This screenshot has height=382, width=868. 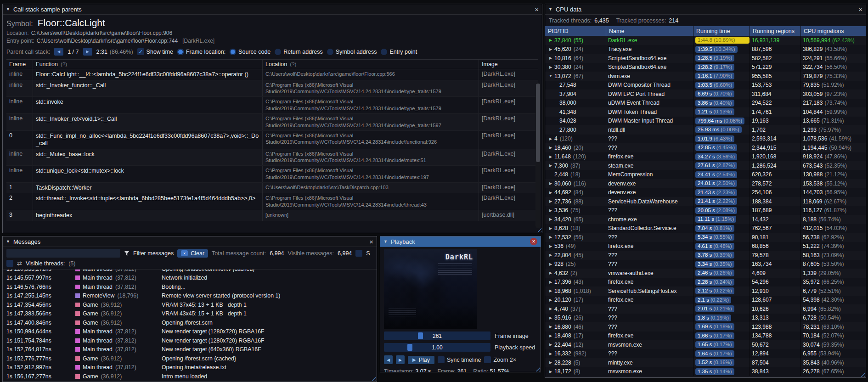 What do you see at coordinates (551, 76) in the screenshot?
I see `expand-icon: ▼` at bounding box center [551, 76].